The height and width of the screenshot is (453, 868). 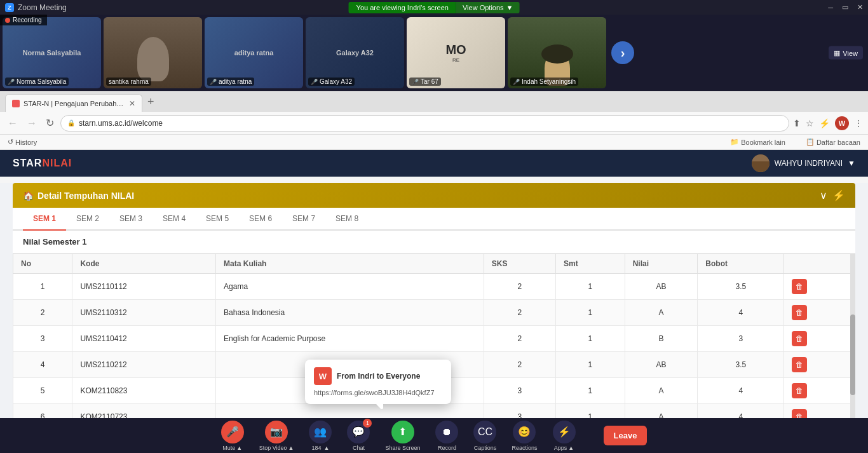 I want to click on share-screen-button: ⬆ Share Screen, so click(x=403, y=436).